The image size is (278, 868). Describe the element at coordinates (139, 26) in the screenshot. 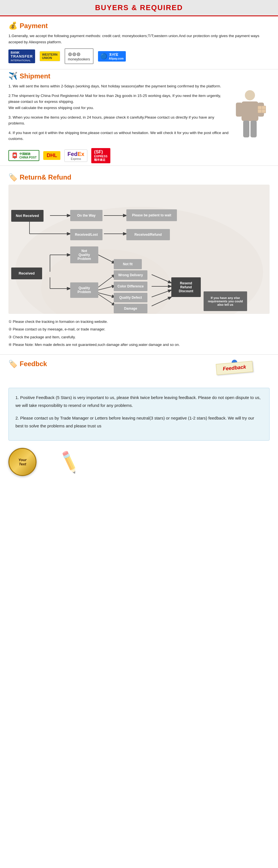

I see `payment-title-row: 💰 Payment` at that location.